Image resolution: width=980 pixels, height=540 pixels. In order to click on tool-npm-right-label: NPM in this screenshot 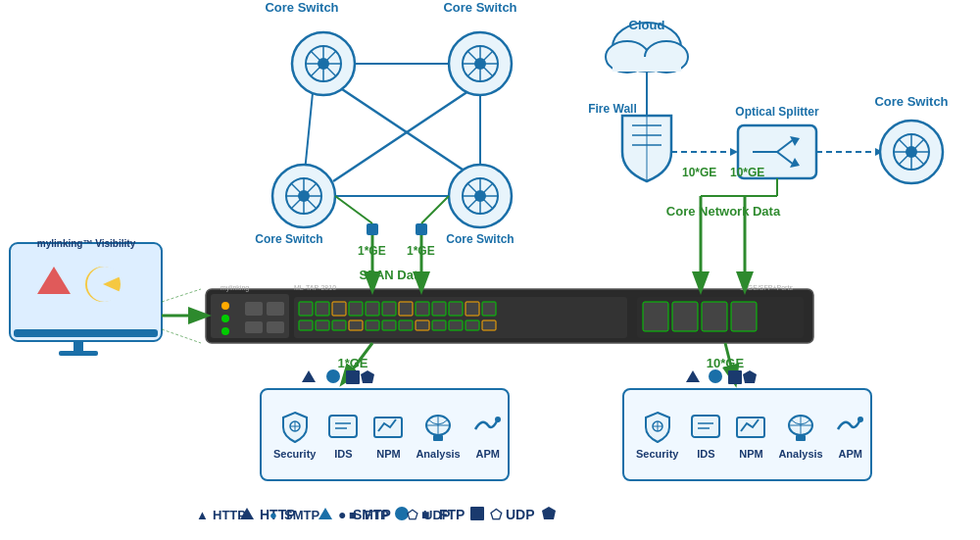, I will do `click(751, 454)`.